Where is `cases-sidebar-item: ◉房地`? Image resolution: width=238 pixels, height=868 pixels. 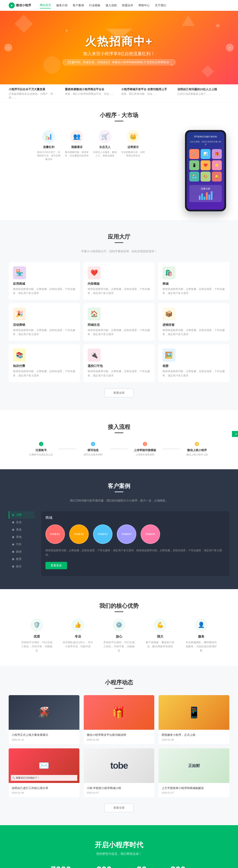
cases-sidebar-item: ◉房地 is located at coordinates (22, 537).